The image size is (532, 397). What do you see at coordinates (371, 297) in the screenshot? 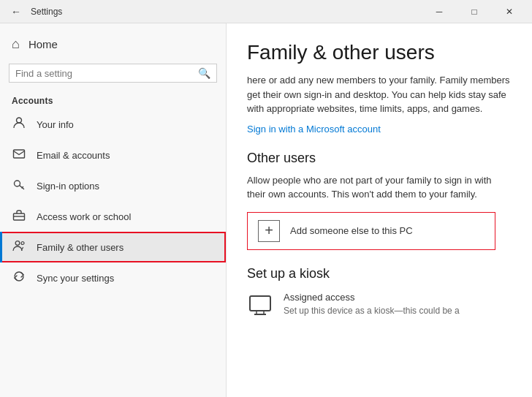
I see `kiosk-item-title: Assigned access` at bounding box center [371, 297].